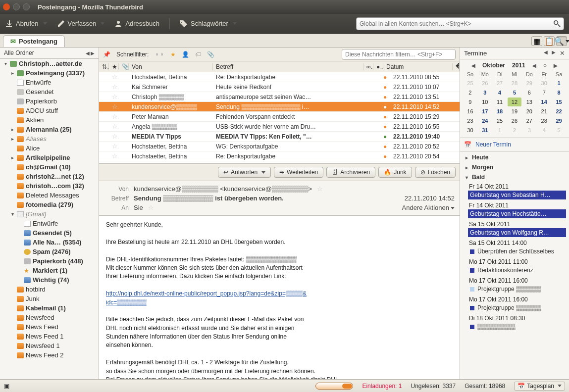 The width and height of the screenshot is (569, 392). What do you see at coordinates (171, 67) in the screenshot?
I see `from-column: Von` at bounding box center [171, 67].